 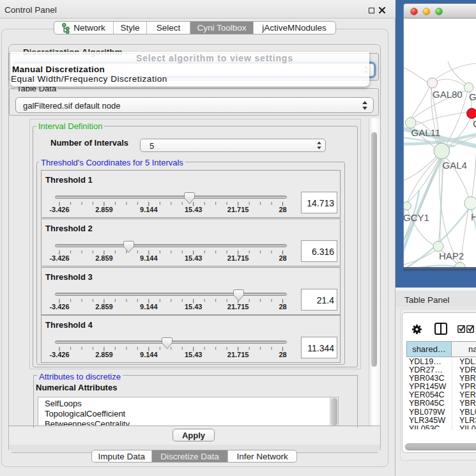 What do you see at coordinates (474, 124) in the screenshot?
I see `svg-text: C` at bounding box center [474, 124].